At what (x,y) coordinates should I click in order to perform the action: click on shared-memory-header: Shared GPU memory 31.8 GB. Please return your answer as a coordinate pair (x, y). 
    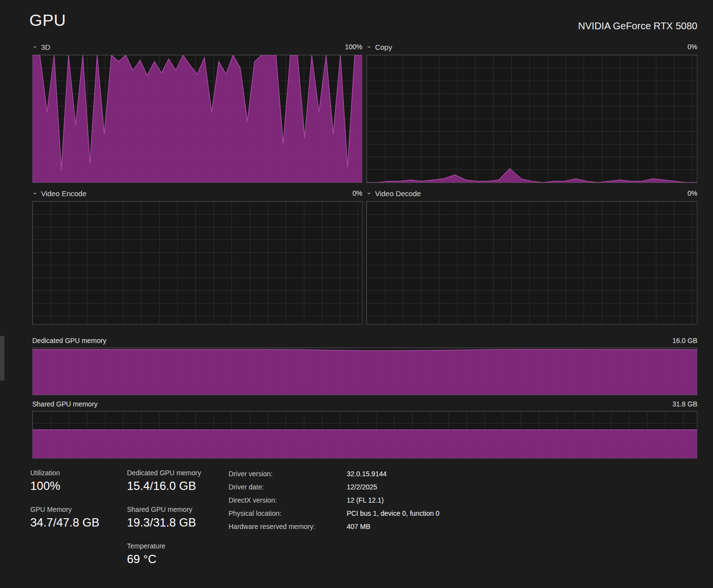
    Looking at the image, I should click on (365, 404).